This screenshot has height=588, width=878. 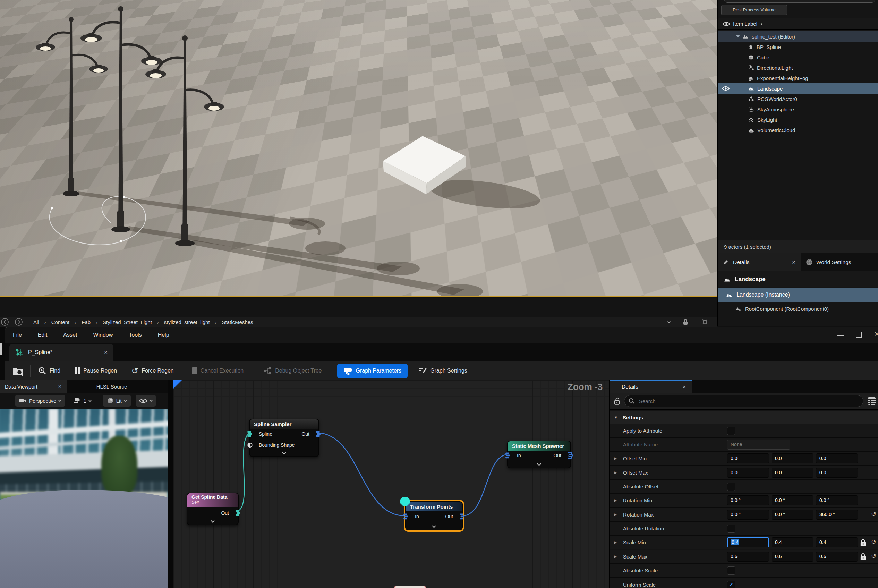 I want to click on node-get-spline-data: Get Spline Data Self Out, so click(x=213, y=509).